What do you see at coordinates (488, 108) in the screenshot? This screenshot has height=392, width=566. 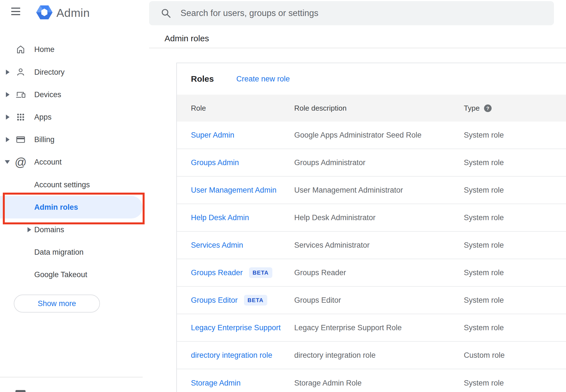 I see `help-icon: ?` at bounding box center [488, 108].